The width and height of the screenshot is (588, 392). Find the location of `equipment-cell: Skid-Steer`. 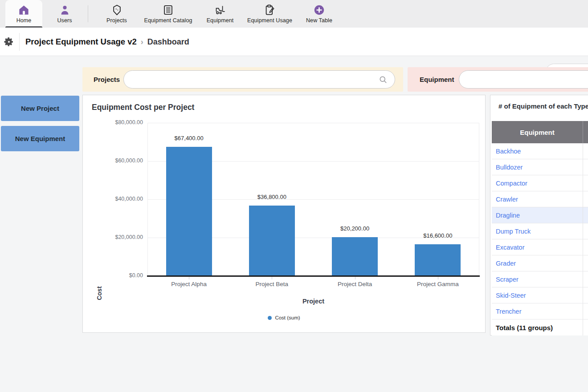

equipment-cell: Skid-Steer is located at coordinates (537, 295).